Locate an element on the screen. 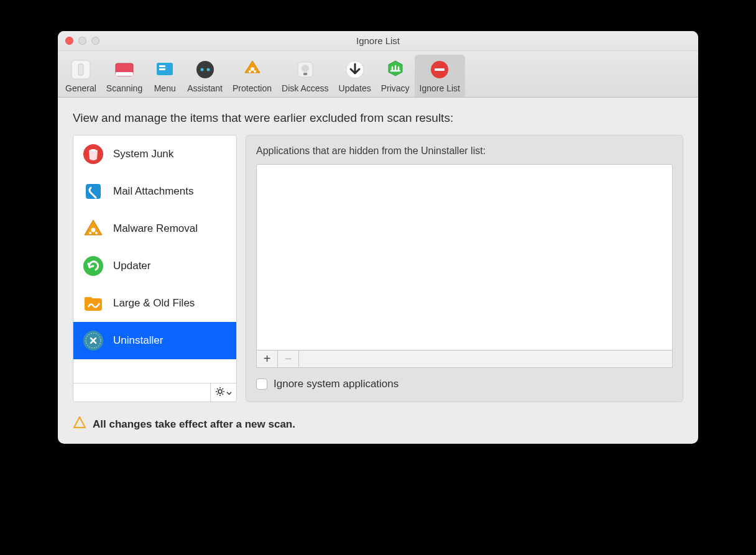 Image resolution: width=756 pixels, height=555 pixels. scanning-icon is located at coordinates (124, 70).